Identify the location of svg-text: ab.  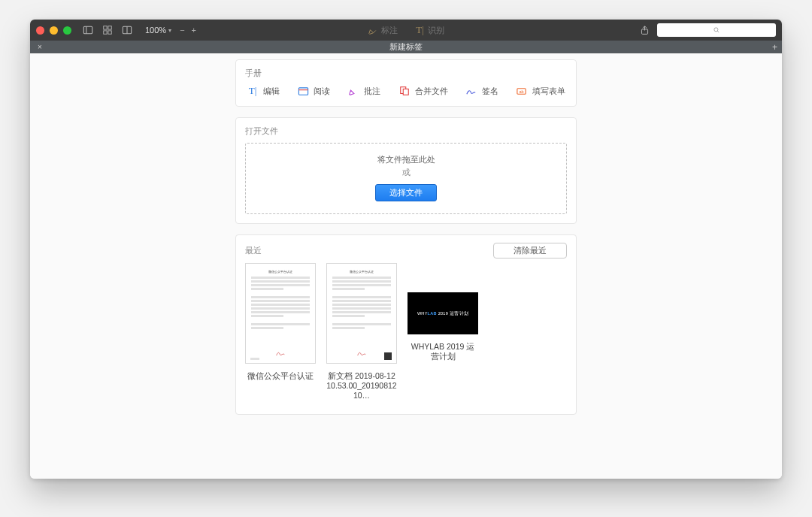
(522, 91).